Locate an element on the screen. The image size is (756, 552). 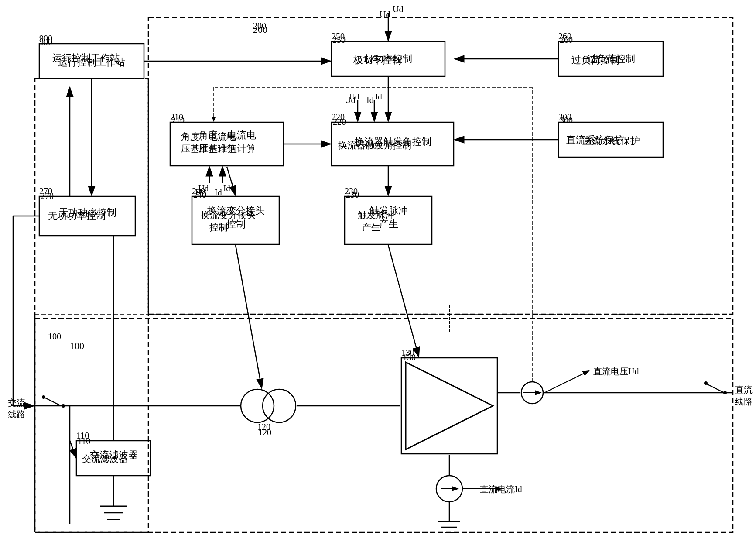
block-110-label: 交流滤波器 is located at coordinates (114, 456).